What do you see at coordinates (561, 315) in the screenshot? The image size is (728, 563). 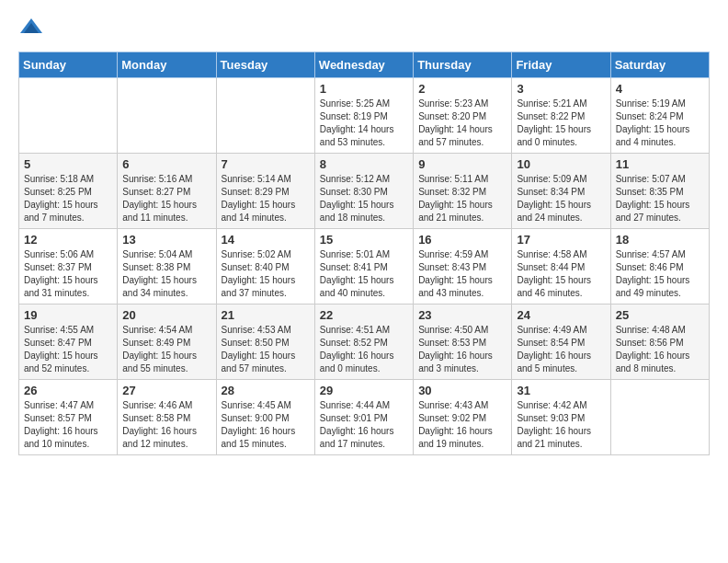 I see `day-number: 24` at bounding box center [561, 315].